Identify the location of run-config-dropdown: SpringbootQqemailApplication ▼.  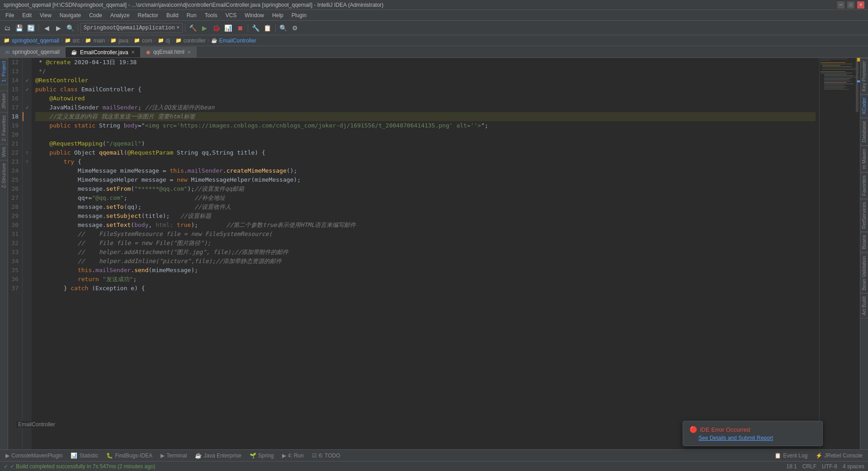
(132, 28).